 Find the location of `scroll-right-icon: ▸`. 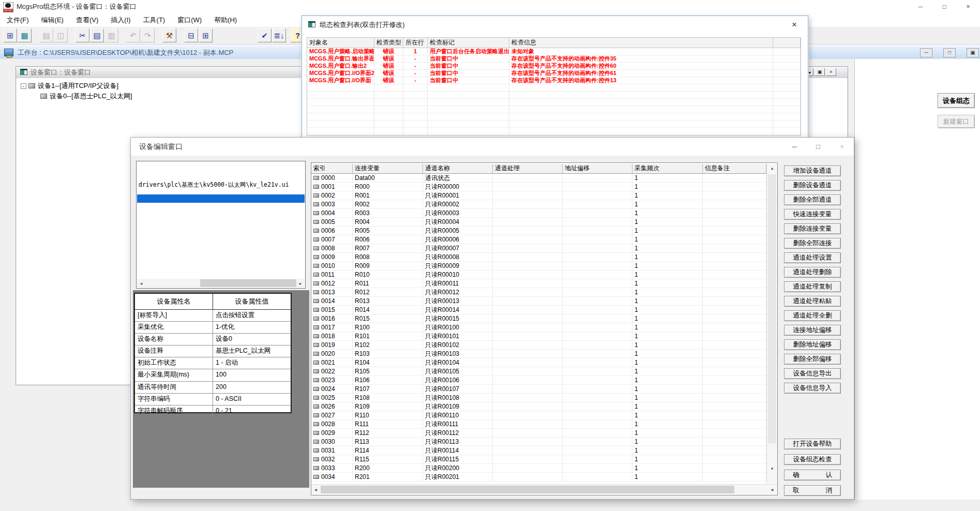

scroll-right-icon: ▸ is located at coordinates (300, 283).